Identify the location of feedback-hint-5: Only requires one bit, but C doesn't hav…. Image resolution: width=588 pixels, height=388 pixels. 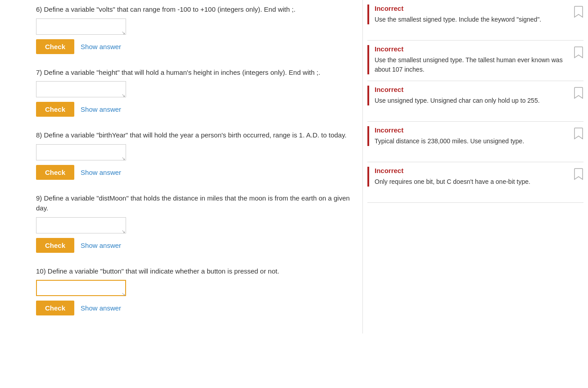
(472, 182).